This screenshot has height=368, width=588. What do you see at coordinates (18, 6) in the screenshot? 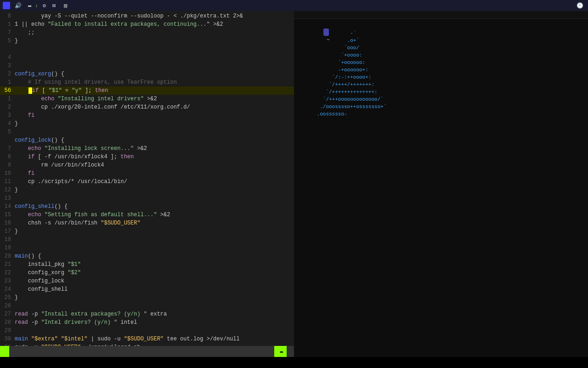
I see `volume-icon: 🔊` at bounding box center [18, 6].